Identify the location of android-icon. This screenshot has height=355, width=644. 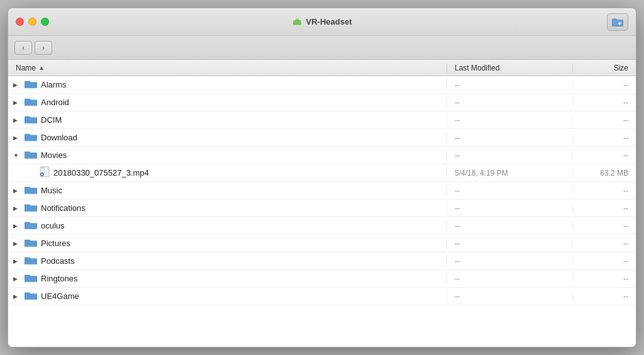
(297, 22).